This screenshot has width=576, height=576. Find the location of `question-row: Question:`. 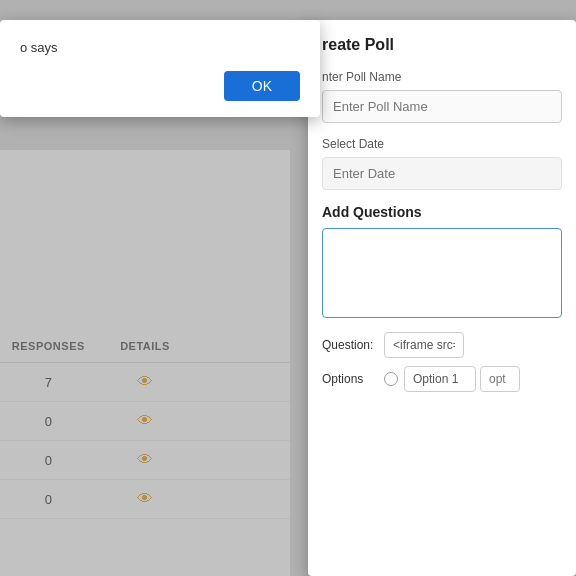

question-row: Question: is located at coordinates (442, 345).